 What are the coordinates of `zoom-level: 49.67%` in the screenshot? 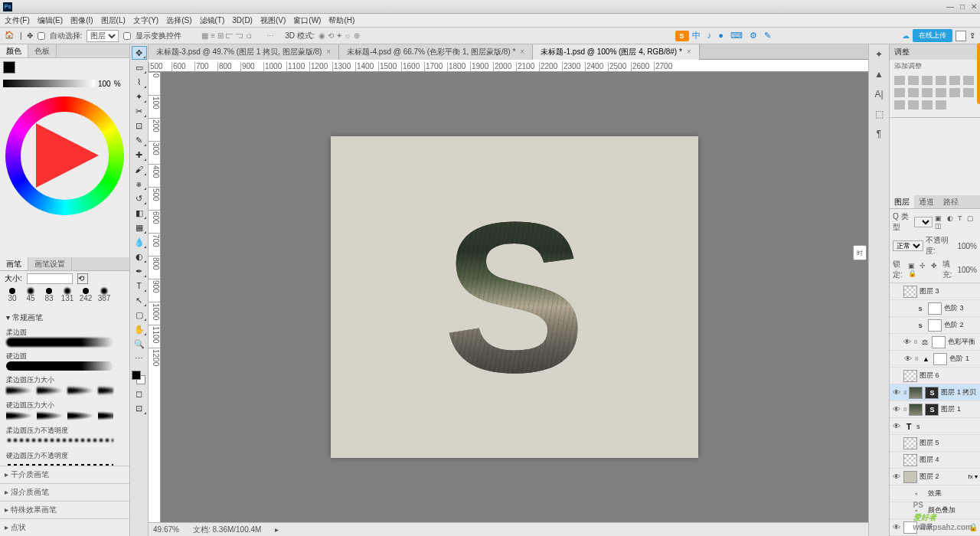 It's located at (166, 530).